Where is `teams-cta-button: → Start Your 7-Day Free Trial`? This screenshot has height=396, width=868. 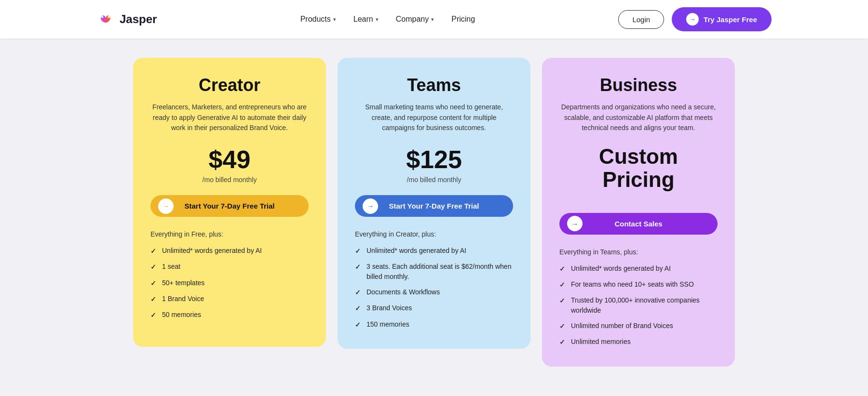
teams-cta-button: → Start Your 7-Day Free Trial is located at coordinates (434, 206).